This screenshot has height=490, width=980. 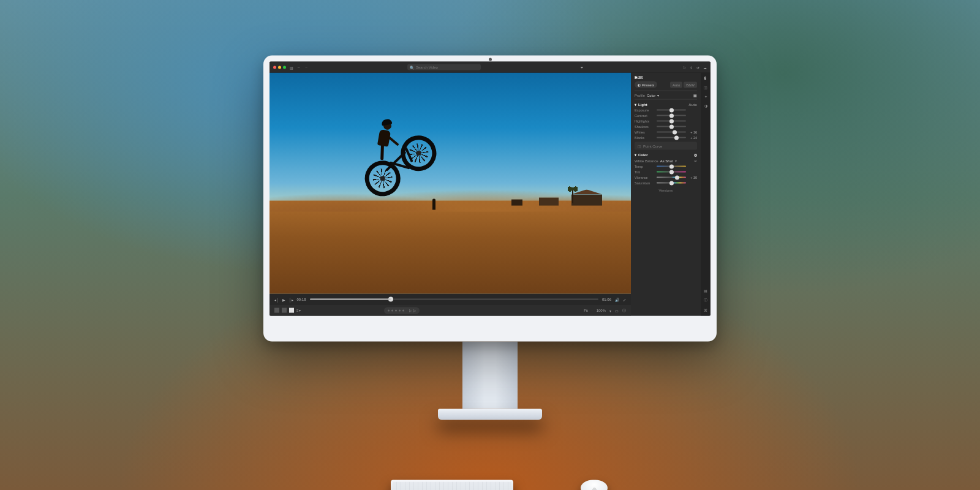 What do you see at coordinates (391, 300) in the screenshot?
I see `scrubber-knob` at bounding box center [391, 300].